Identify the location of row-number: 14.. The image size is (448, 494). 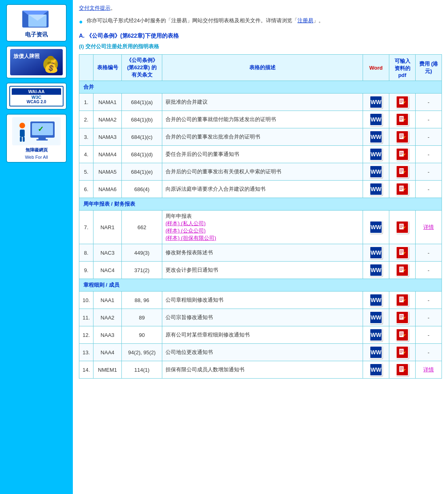
(87, 370).